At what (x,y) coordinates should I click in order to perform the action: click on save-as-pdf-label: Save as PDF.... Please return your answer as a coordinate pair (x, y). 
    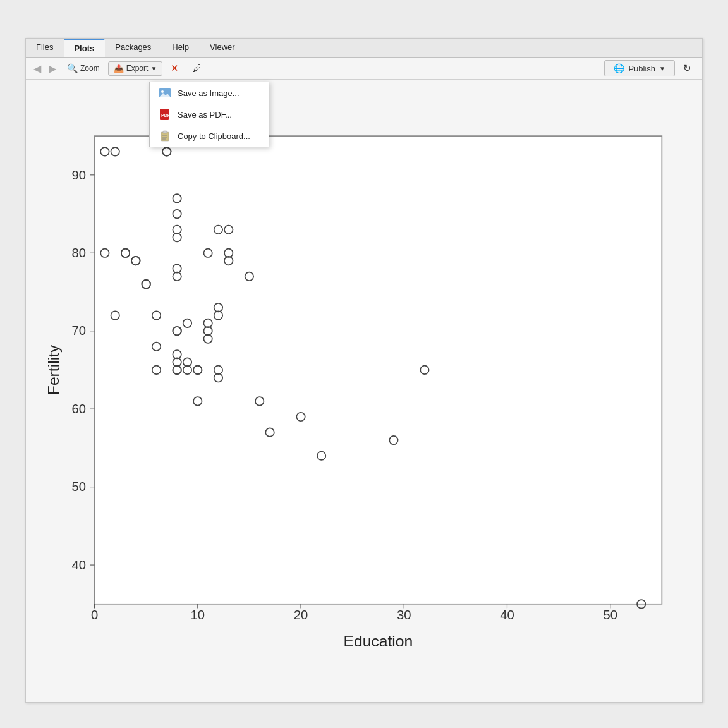
    Looking at the image, I should click on (205, 115).